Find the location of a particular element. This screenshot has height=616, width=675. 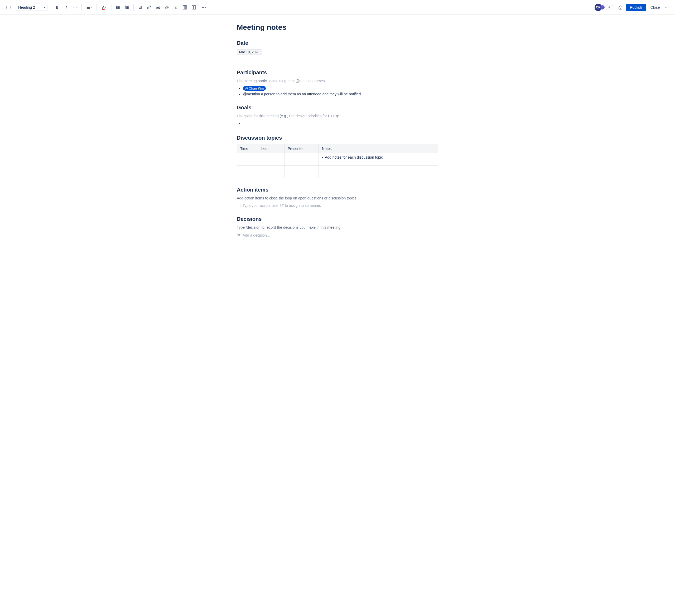

mention-tag: @Chan Kim is located at coordinates (254, 88).